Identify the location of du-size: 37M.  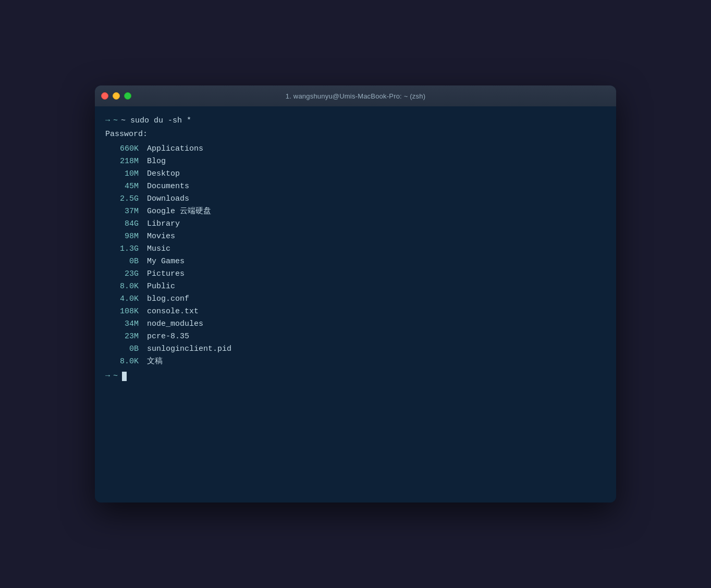
(126, 212).